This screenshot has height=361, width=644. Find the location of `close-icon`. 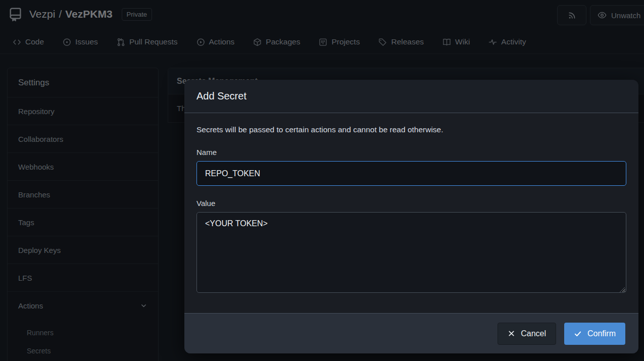

close-icon is located at coordinates (511, 333).